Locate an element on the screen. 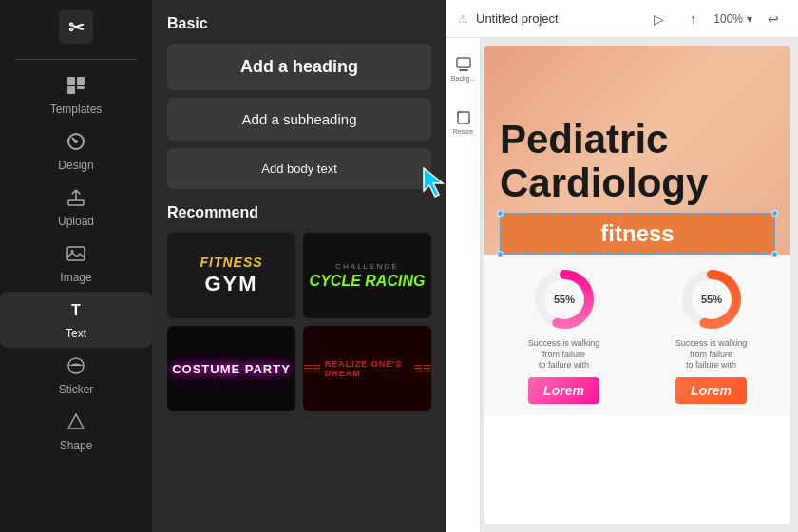 This screenshot has height=532, width=798. fitness-text: FITNESS is located at coordinates (231, 262).